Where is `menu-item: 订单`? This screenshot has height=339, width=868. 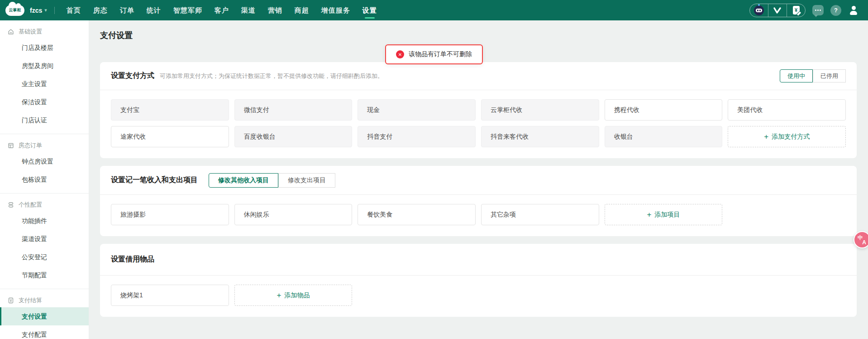 menu-item: 订单 is located at coordinates (127, 10).